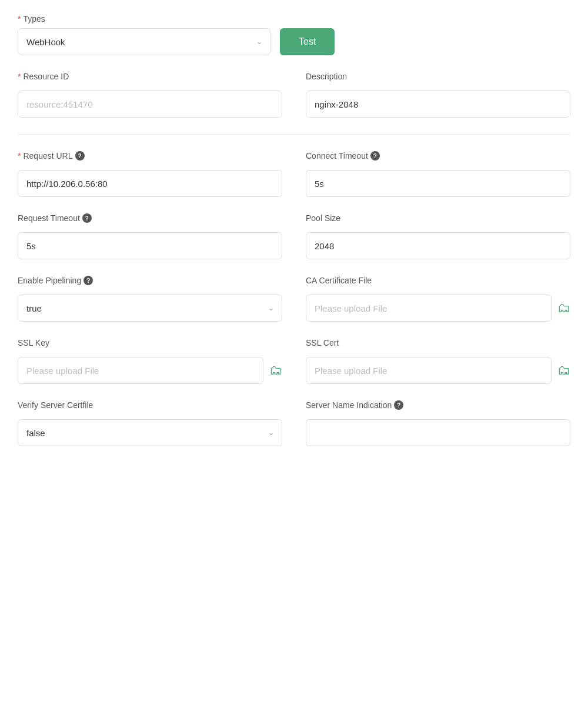  Describe the element at coordinates (150, 156) in the screenshot. I see `request-url-label: * Request URL ?` at that location.